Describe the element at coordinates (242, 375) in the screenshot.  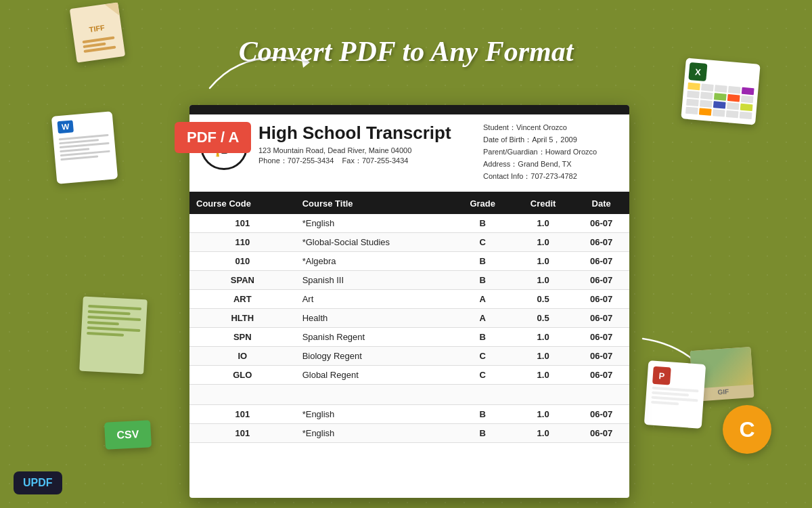
I see `cell-code: GLO` at that location.